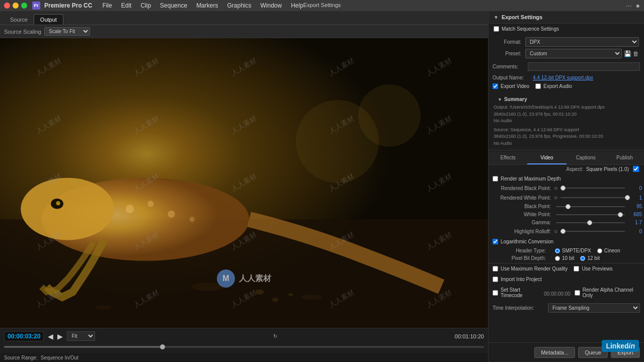 The height and width of the screenshot is (362, 644). What do you see at coordinates (163, 347) in the screenshot?
I see `scrub-thumb` at bounding box center [163, 347].